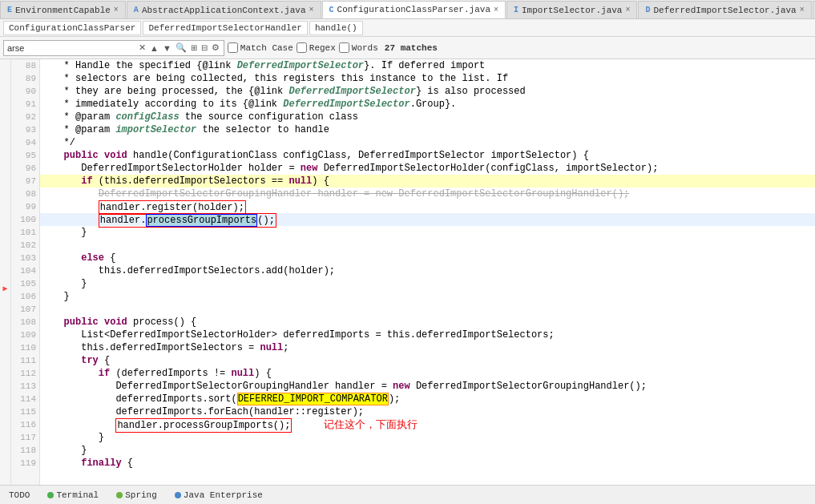  I want to click on line-number: 90, so click(24, 91).